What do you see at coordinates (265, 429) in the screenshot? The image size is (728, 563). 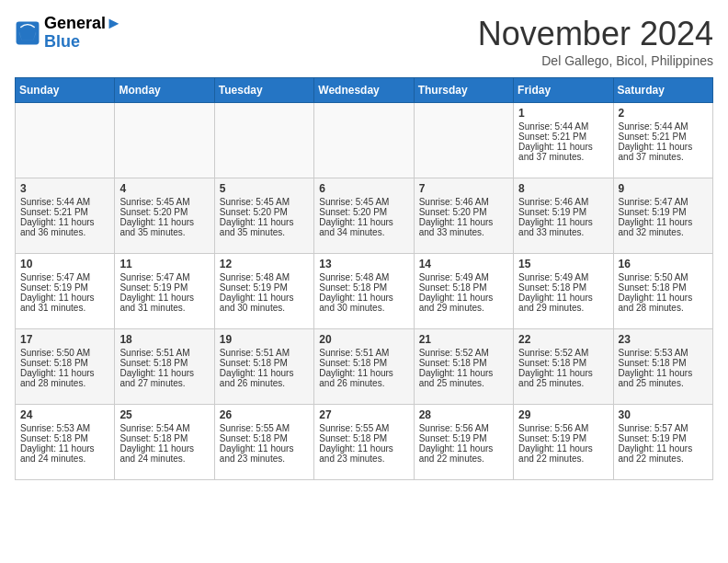 I see `day-info: Sunrise: 5:55 AM` at bounding box center [265, 429].